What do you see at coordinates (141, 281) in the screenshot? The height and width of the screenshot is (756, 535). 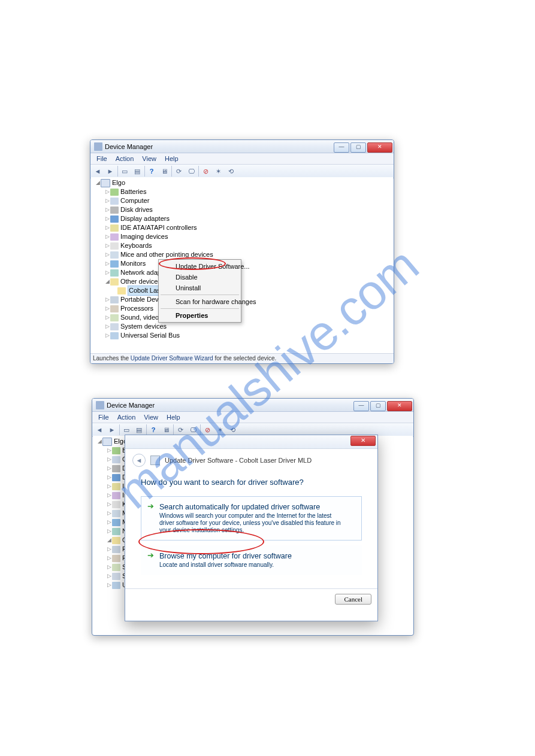 I see `tree-item-other: Other devices` at bounding box center [141, 281].